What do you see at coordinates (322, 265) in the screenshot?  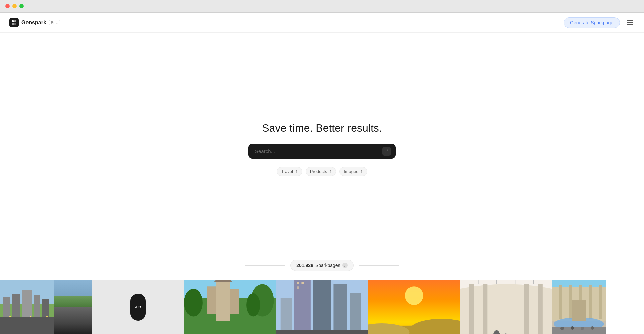 I see `sparkpages-counter: 201,928 Sparkpages i` at bounding box center [322, 265].